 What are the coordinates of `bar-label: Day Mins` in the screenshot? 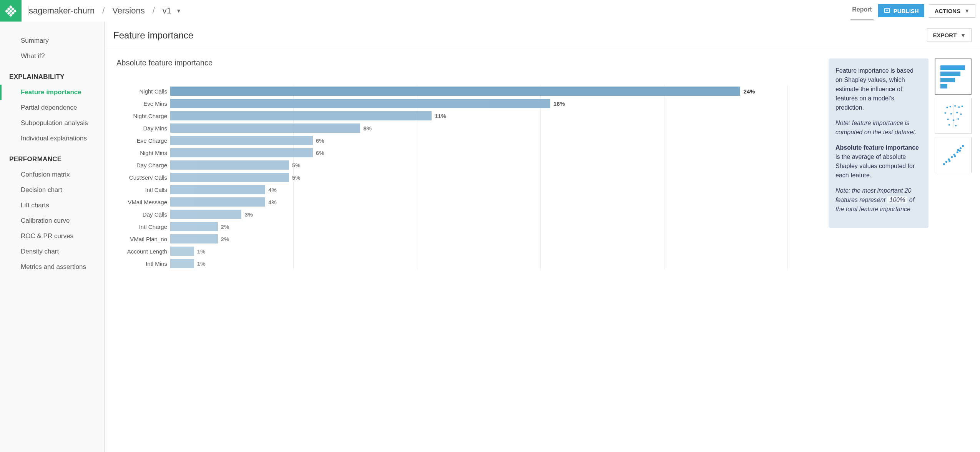 It's located at (143, 128).